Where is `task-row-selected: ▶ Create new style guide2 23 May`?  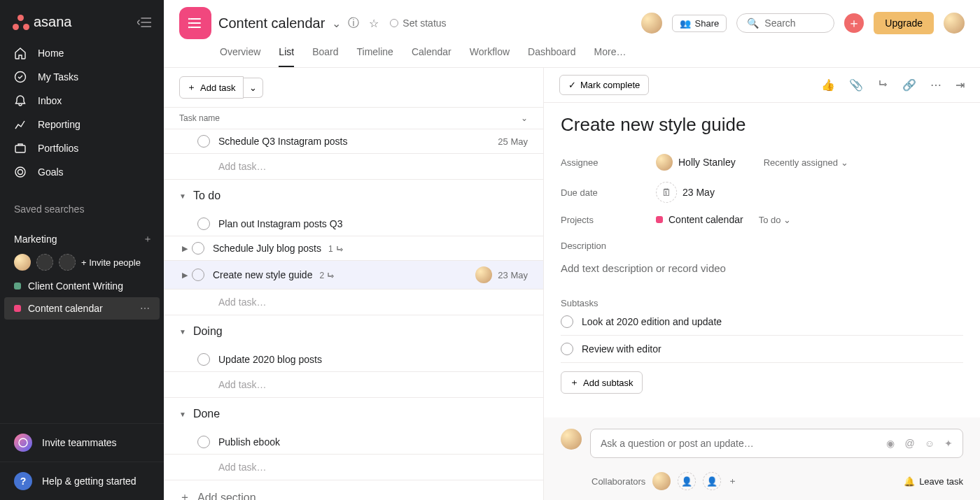
task-row-selected: ▶ Create new style guide2 23 May is located at coordinates (354, 276).